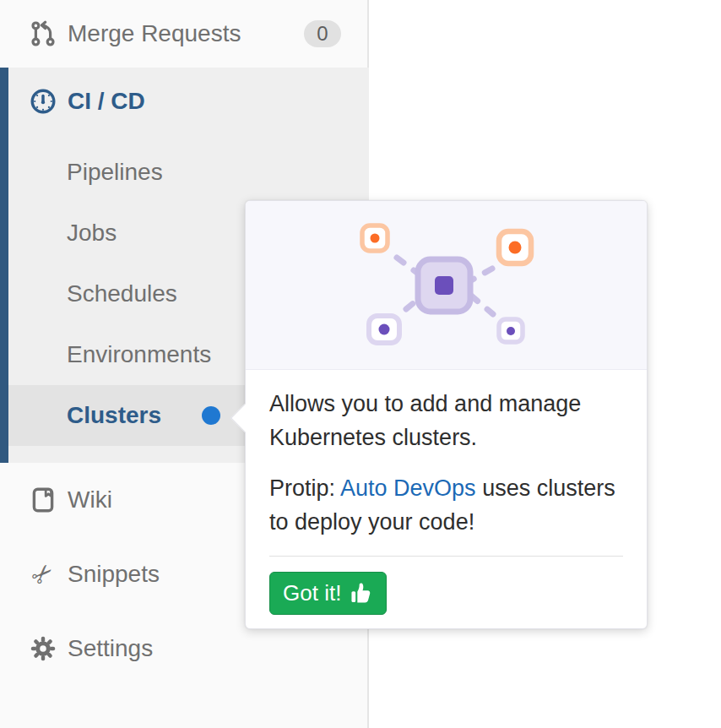  I want to click on merge-request-icon, so click(43, 34).